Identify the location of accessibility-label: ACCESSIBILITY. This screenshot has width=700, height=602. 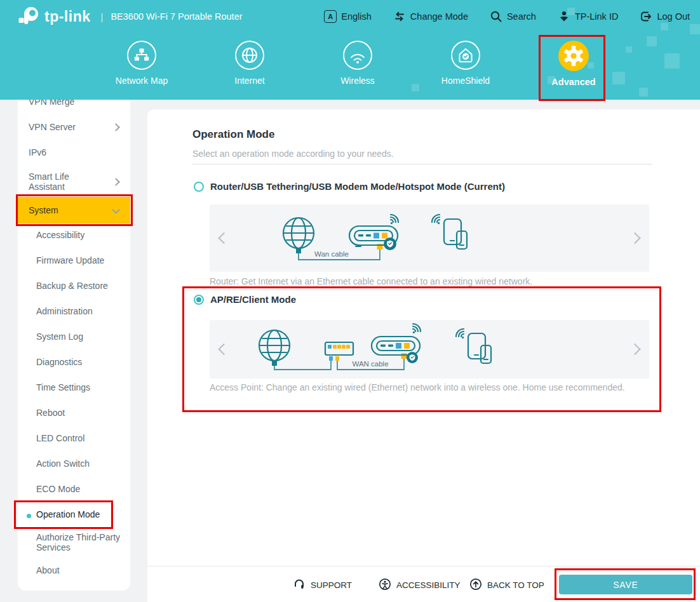
(428, 585).